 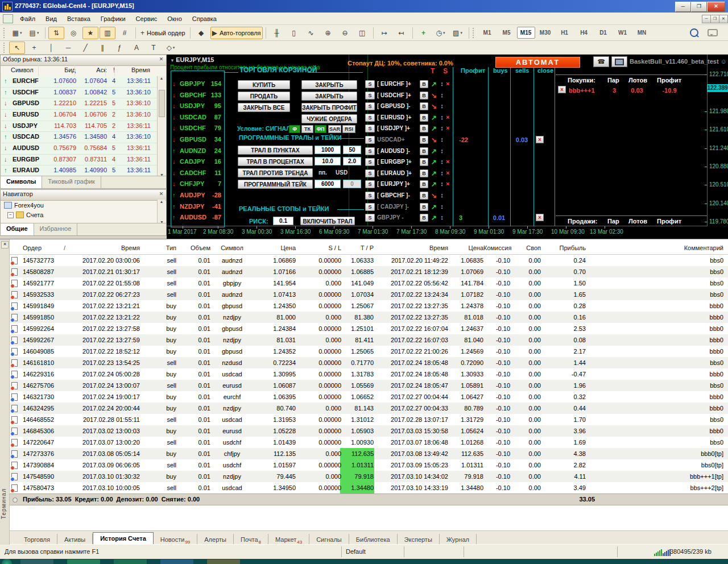 I want to click on terminal-tab-Активы: Активы, so click(x=75, y=539).